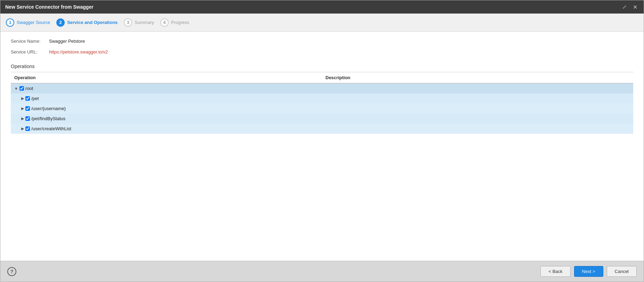 The image size is (644, 282). What do you see at coordinates (322, 99) in the screenshot?
I see `table-row: ▶ /pet` at bounding box center [322, 99].